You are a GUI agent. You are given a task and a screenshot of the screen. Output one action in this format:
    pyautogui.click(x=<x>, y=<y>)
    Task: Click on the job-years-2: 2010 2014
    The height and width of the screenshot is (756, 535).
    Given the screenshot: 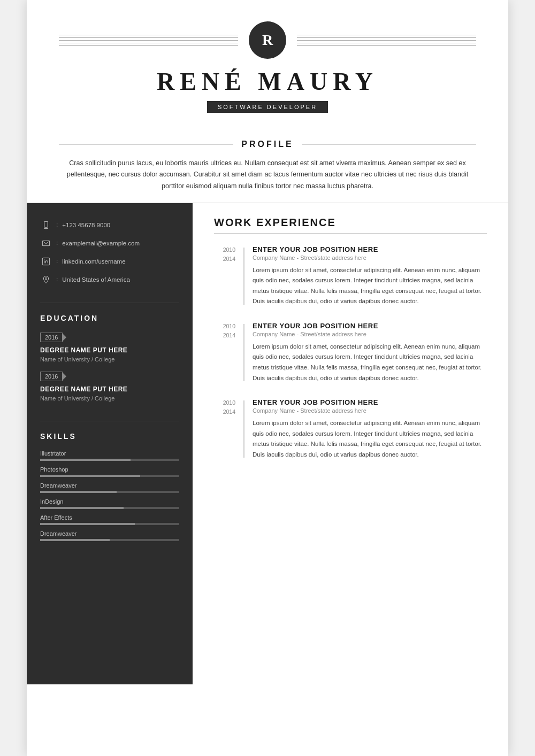 What is the action you would take?
    pyautogui.click(x=225, y=429)
    